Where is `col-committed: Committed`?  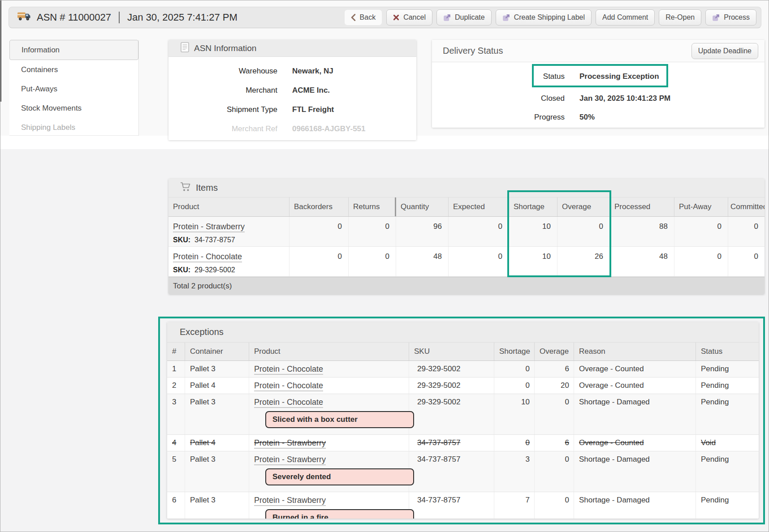 col-committed: Committed is located at coordinates (747, 207).